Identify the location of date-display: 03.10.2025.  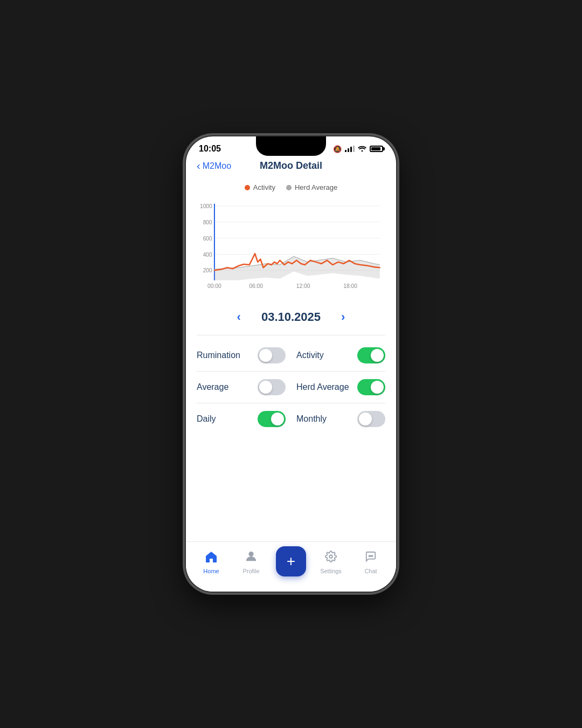
(291, 317).